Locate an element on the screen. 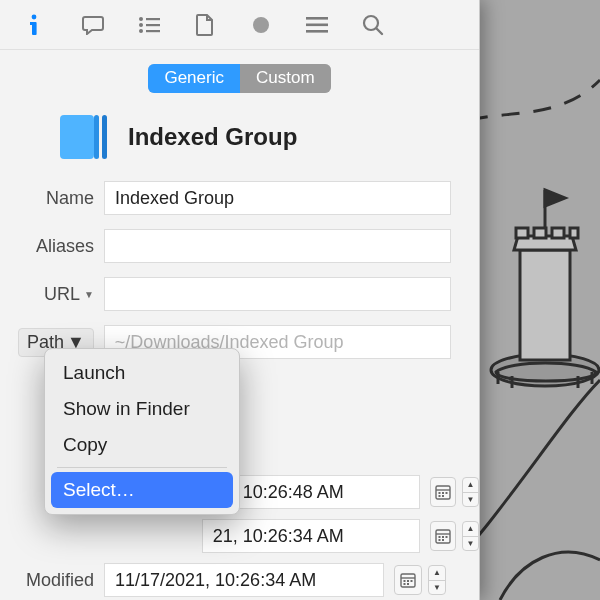 This screenshot has height=600, width=600. lines-icon is located at coordinates (317, 25).